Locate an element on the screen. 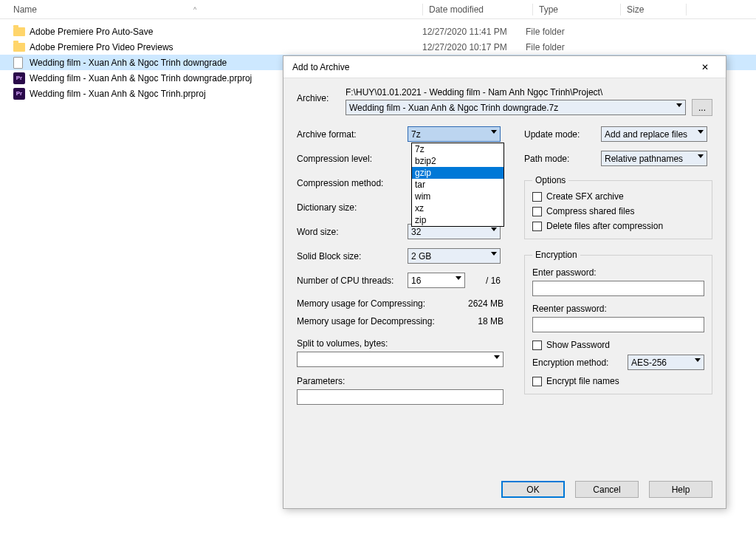  column-name: Name^ is located at coordinates (218, 10).